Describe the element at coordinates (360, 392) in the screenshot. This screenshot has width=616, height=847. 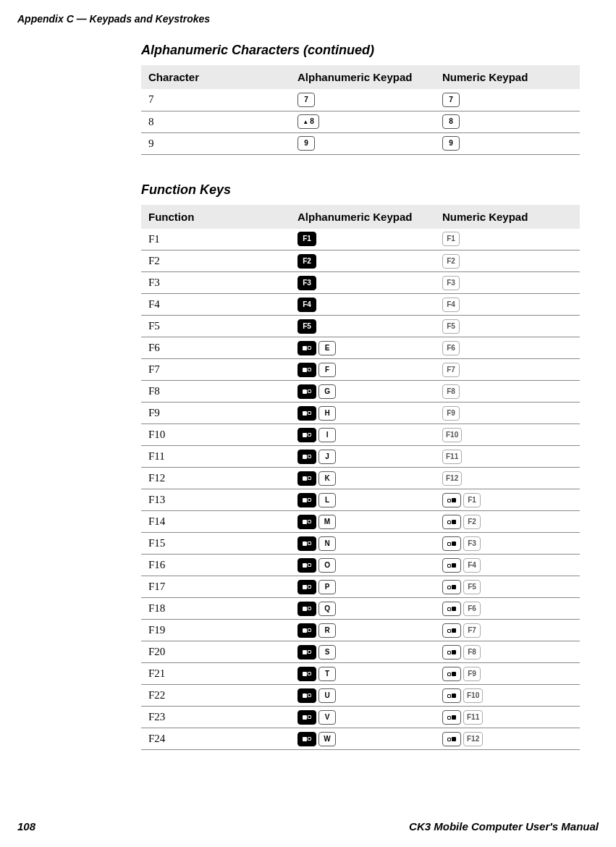
I see `table-row: F8GF8` at that location.